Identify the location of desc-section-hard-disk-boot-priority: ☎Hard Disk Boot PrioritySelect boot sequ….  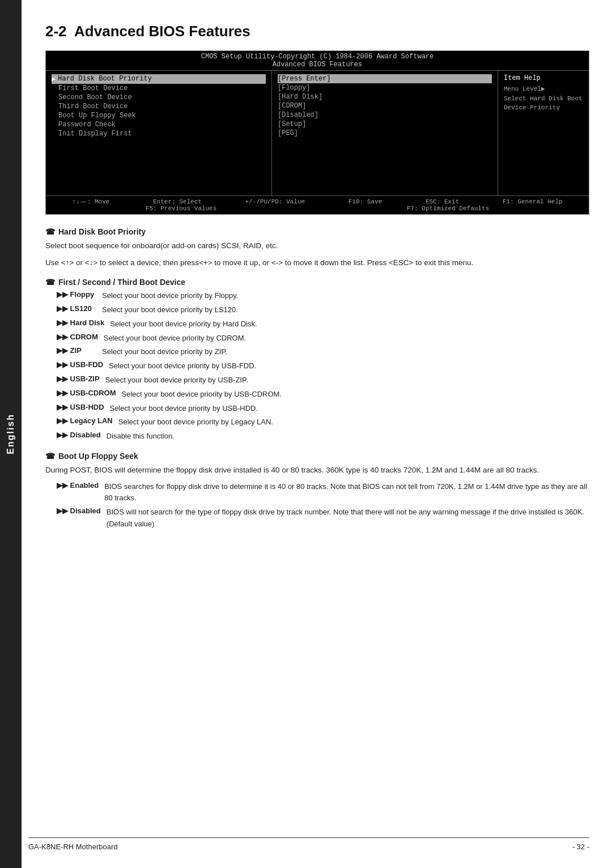
(317, 248).